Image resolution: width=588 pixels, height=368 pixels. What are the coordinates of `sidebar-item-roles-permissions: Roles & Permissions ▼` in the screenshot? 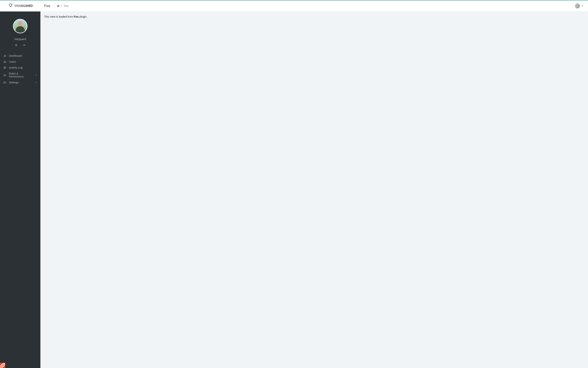 It's located at (20, 75).